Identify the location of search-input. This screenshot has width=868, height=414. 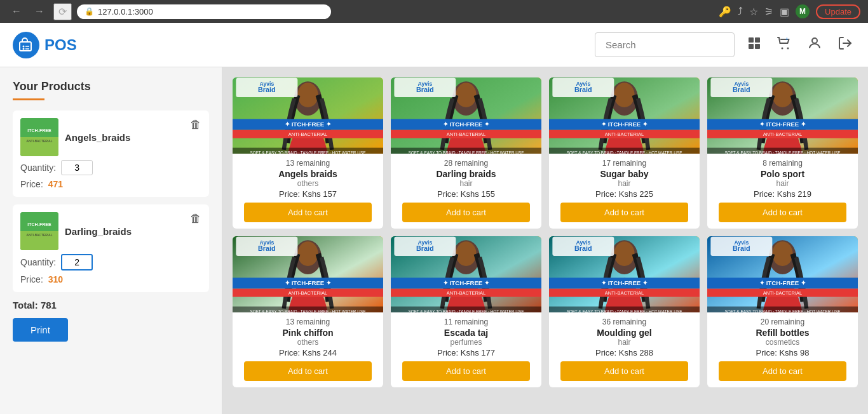
(665, 44).